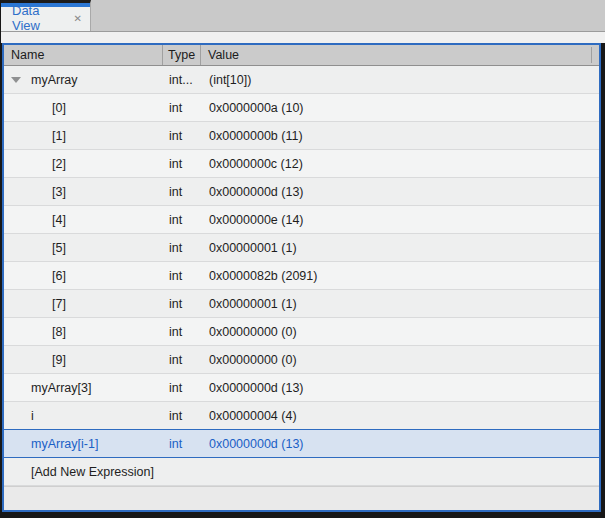 This screenshot has height=518, width=605. I want to click on column-header-type: Type, so click(181, 55).